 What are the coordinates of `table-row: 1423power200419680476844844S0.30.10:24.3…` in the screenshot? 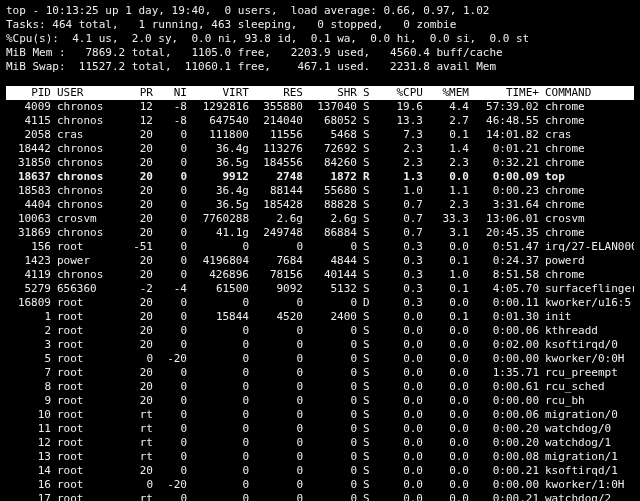 It's located at (320, 261).